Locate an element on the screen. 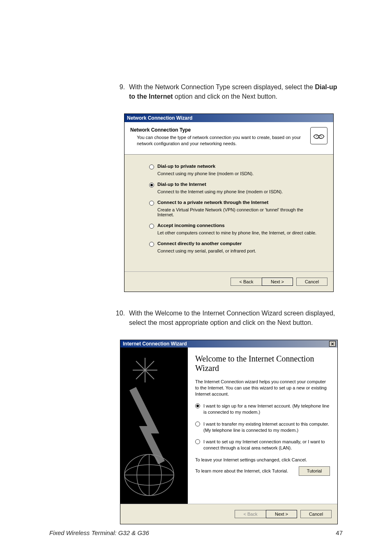  cancel-note: To leave your Internet settings unchange… is located at coordinates (263, 460).